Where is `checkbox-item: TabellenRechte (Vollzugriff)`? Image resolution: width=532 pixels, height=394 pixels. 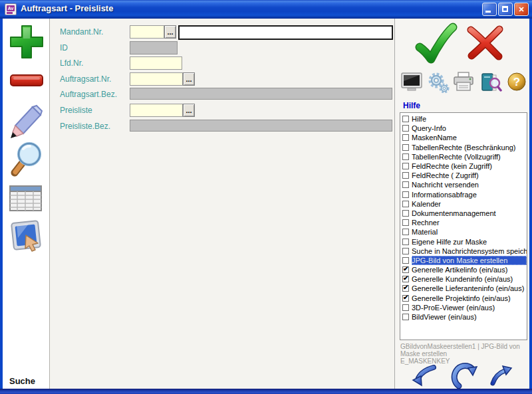
checkbox-item: TabellenRechte (Vollzugriff) is located at coordinates (464, 157).